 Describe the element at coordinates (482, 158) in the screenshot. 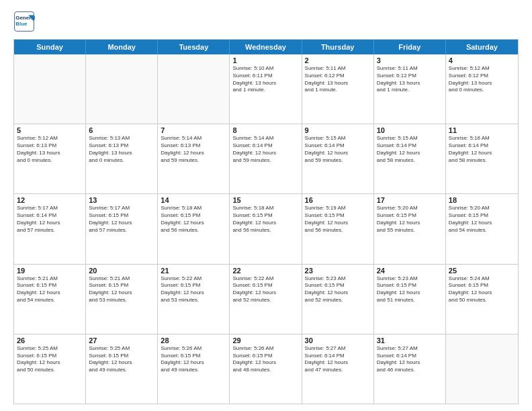

I see `calendar-day-11: 11Sunrise: 5:16 AM Sunset: 6:14 PM Dayli…` at that location.